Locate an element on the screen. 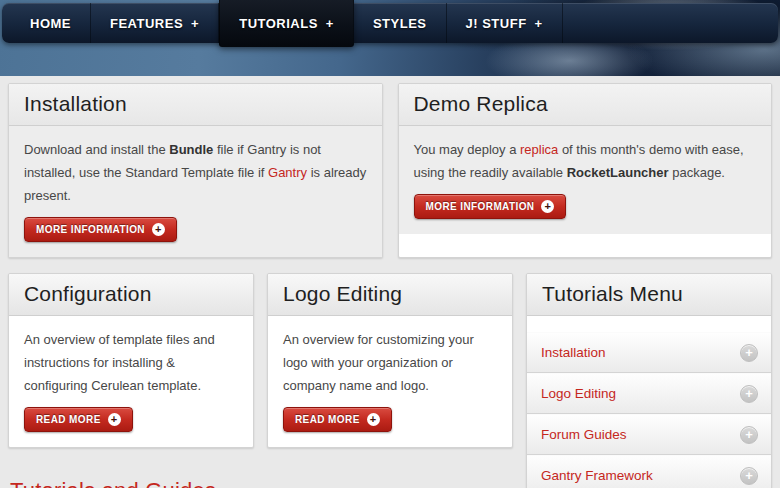  nav-item-label: FEATURES is located at coordinates (146, 24).